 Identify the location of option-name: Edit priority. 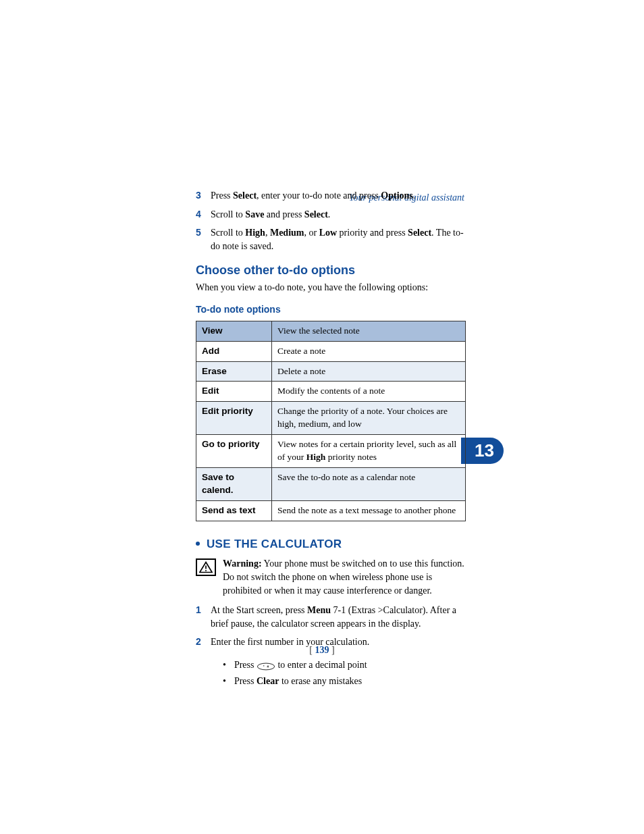
(234, 419).